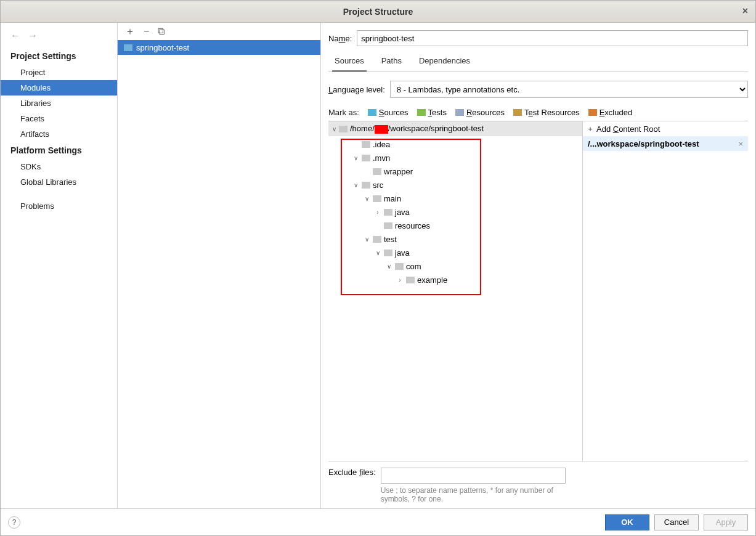 The image size is (756, 536). I want to click on apply-button: Apply, so click(726, 522).